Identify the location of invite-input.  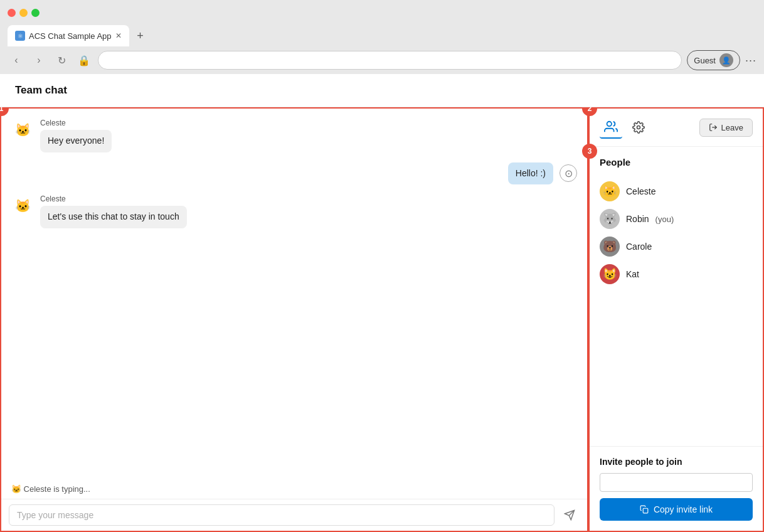
(676, 482).